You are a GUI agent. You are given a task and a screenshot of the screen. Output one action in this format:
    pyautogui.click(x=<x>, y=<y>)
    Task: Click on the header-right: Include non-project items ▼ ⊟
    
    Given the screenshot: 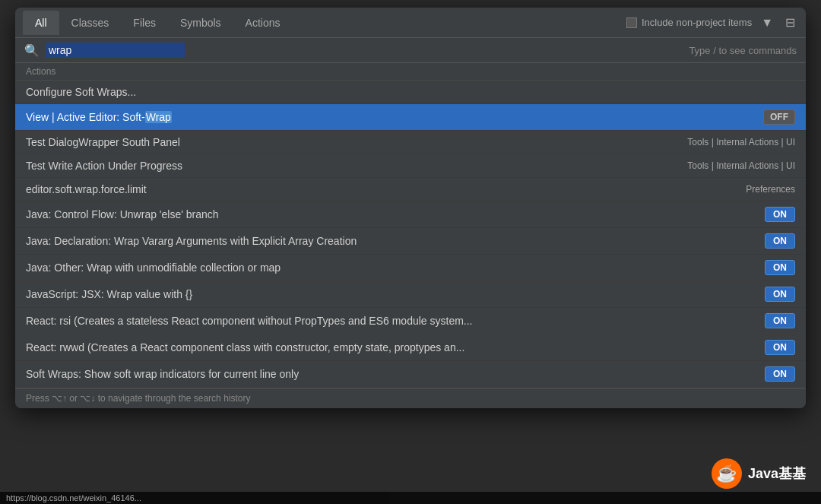 What is the action you would take?
    pyautogui.click(x=712, y=23)
    